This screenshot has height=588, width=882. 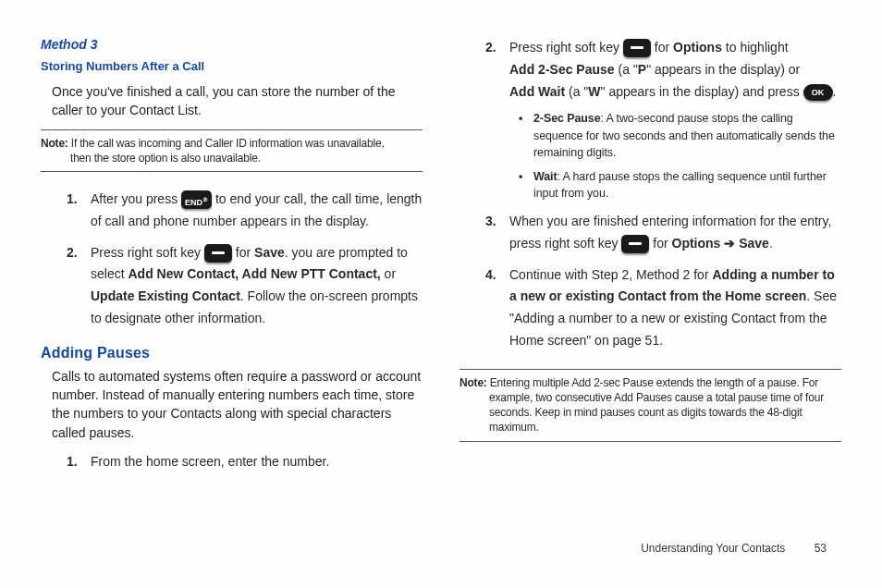 I want to click on s2e: " appears in the display) or, so click(x=723, y=69).